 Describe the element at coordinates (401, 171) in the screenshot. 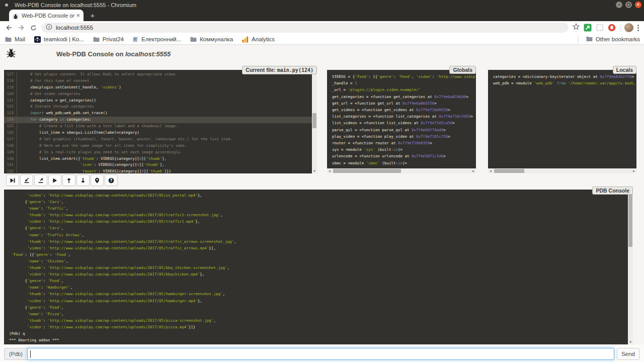

I see `globals-scrollbar: ◀ ▶` at that location.